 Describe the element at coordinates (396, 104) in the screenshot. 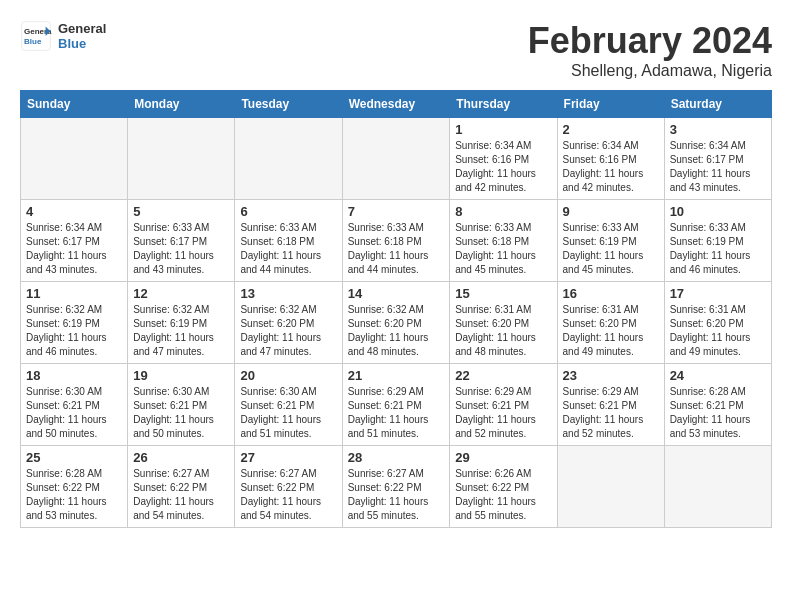

I see `weekday-header-row: SundayMondayTuesdayWednesdayThursdayFrid…` at that location.